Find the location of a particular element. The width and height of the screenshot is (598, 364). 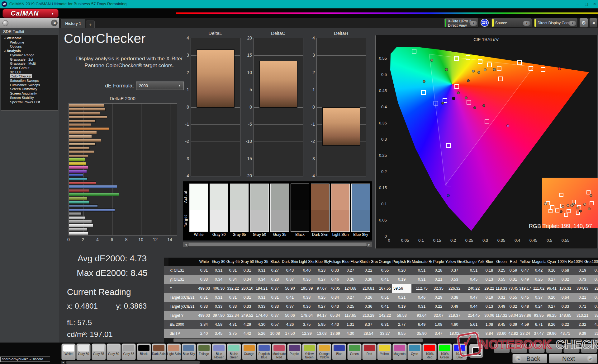

source-dropdown: Source ▼ is located at coordinates (511, 23).